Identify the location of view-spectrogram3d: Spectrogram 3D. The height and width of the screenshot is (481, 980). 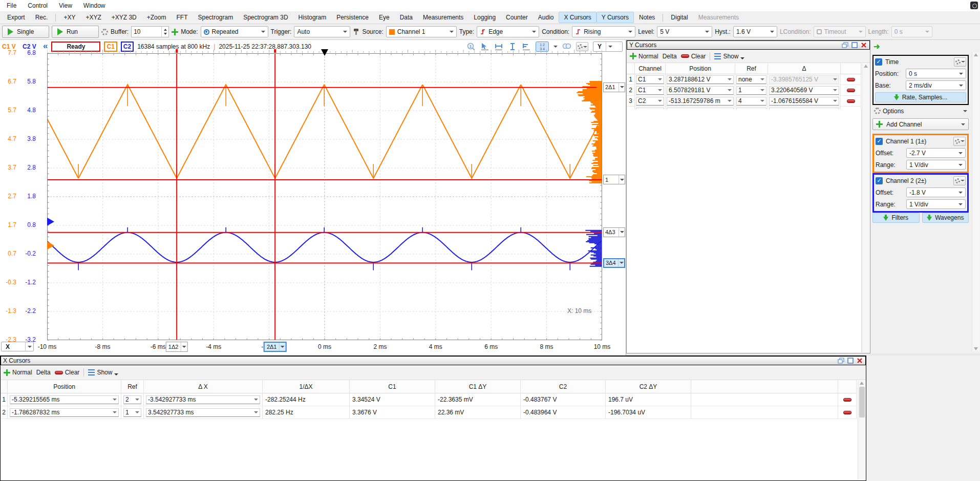
(265, 17).